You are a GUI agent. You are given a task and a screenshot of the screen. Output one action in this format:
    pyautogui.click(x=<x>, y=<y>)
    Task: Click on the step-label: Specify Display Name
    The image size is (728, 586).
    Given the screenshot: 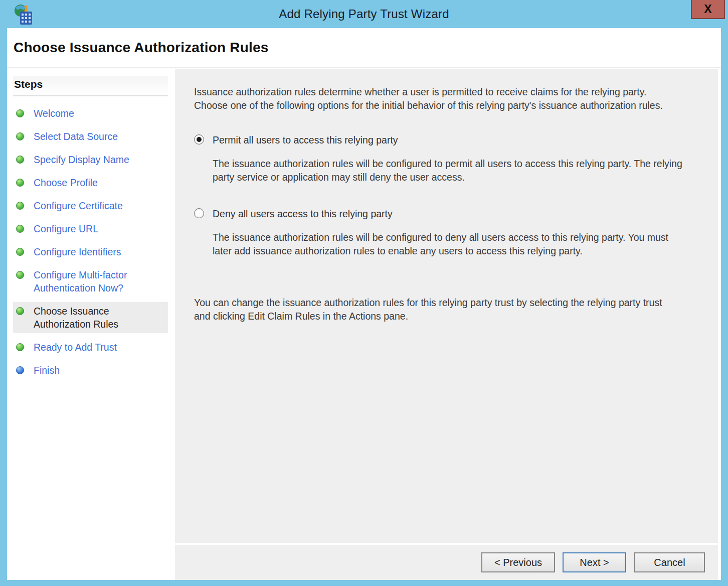 What is the action you would take?
    pyautogui.click(x=81, y=160)
    